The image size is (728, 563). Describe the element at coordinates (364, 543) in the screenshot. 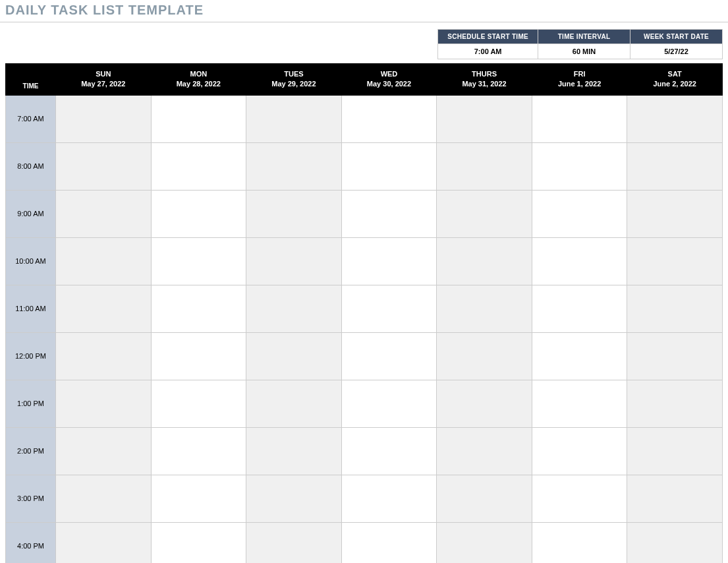

I see `schedule-row: 4:00 PM` at that location.